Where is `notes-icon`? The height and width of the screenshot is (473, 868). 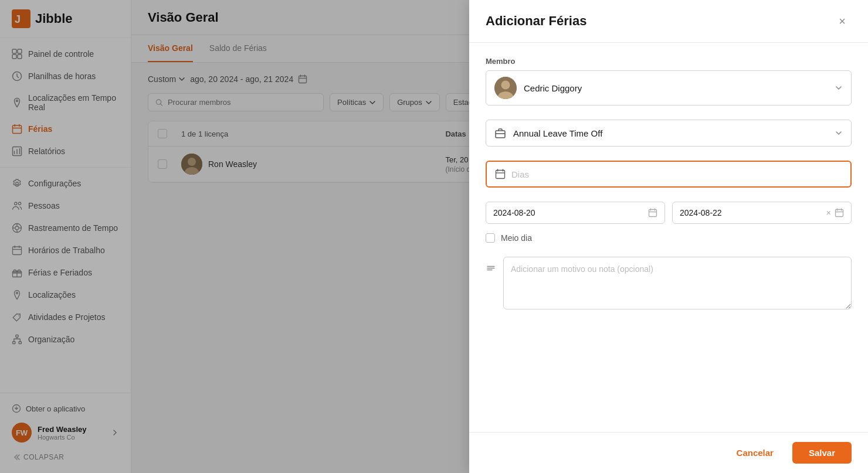
notes-icon is located at coordinates (491, 269).